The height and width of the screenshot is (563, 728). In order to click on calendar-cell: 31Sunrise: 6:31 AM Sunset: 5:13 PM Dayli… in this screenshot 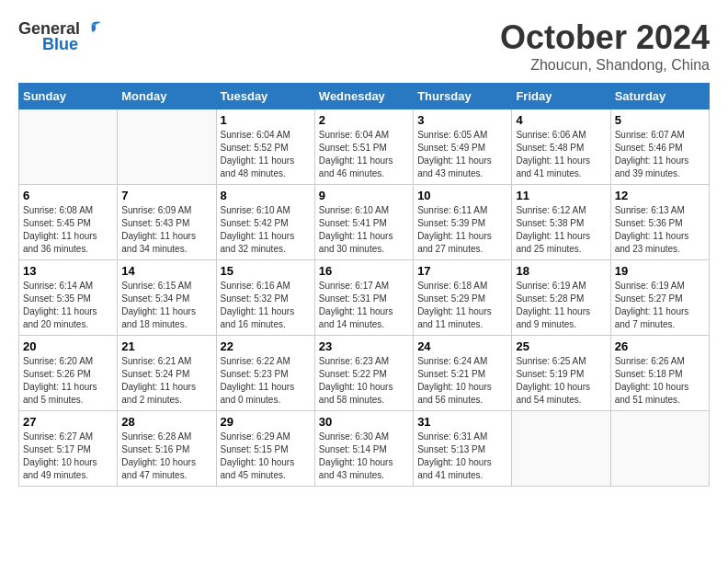, I will do `click(463, 449)`.